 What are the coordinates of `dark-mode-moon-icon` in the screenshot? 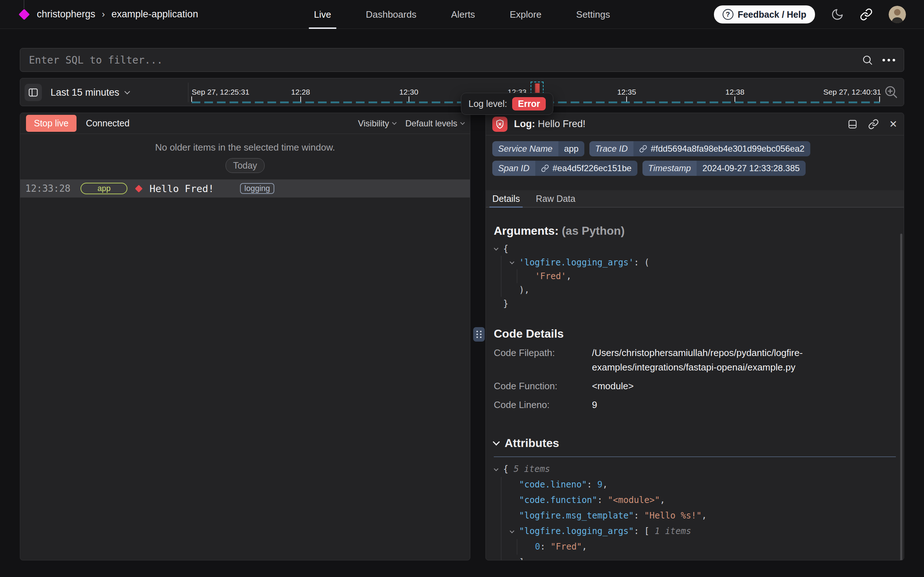 It's located at (837, 15).